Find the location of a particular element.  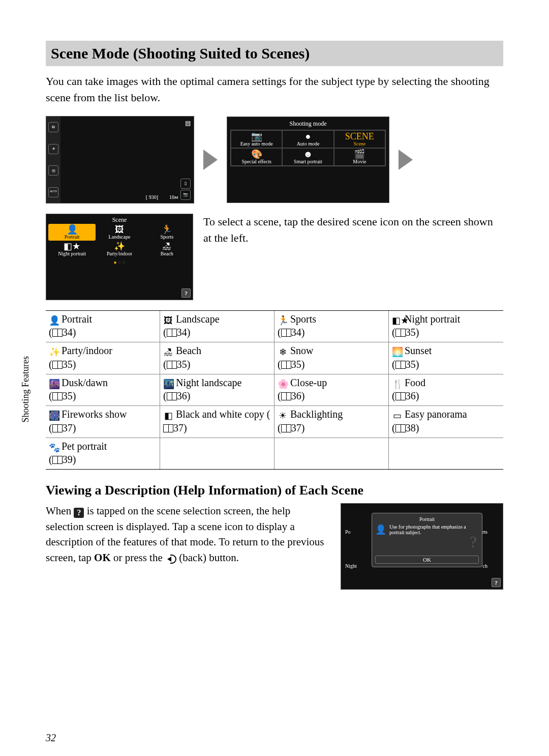

table-cell-fireworks-show: 🎆 Fireworks show(37) is located at coordinates (103, 422).